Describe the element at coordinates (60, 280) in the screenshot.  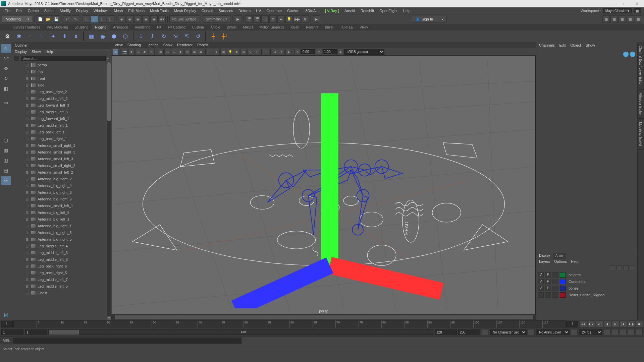
I see `outliner-item: ⊞Leg_middle_left_7` at that location.